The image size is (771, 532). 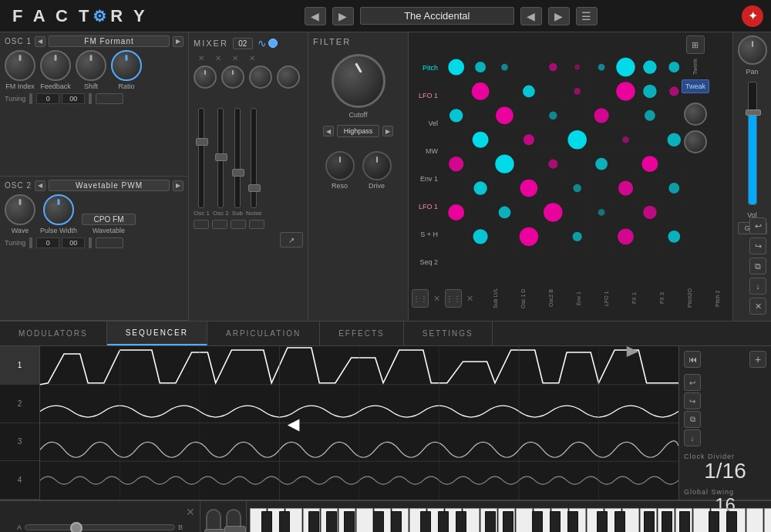 I want to click on seq-side-icon-3: ⧉, so click(x=758, y=266).